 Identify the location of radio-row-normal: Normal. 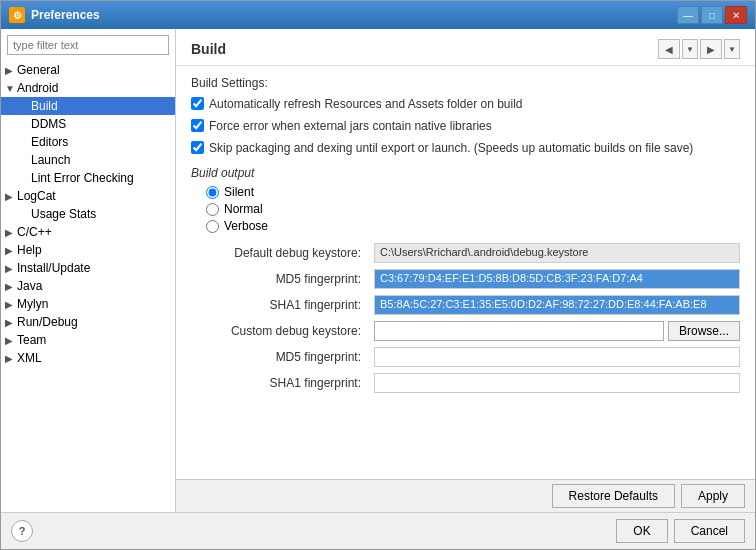
(466, 209).